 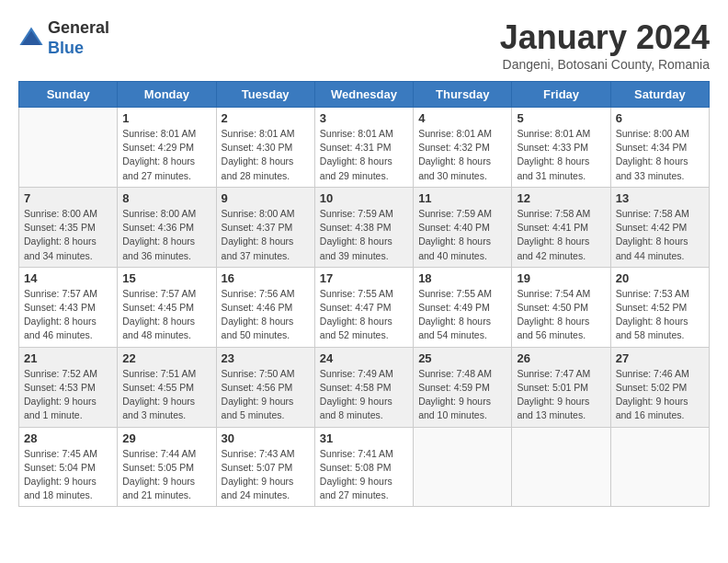 I want to click on logo-text: General Blue, so click(x=79, y=39).